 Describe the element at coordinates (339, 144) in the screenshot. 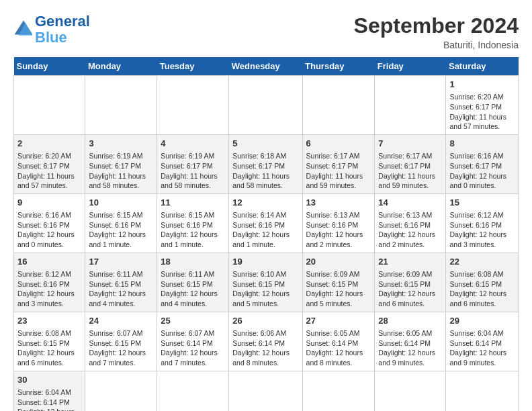

I see `day-number: 6` at that location.